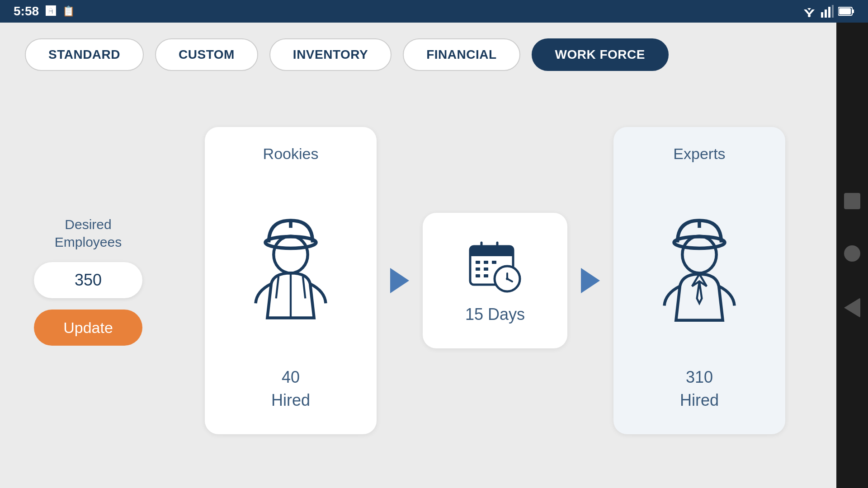  Describe the element at coordinates (88, 233) in the screenshot. I see `desired-employees-label: Desired Employees` at that location.